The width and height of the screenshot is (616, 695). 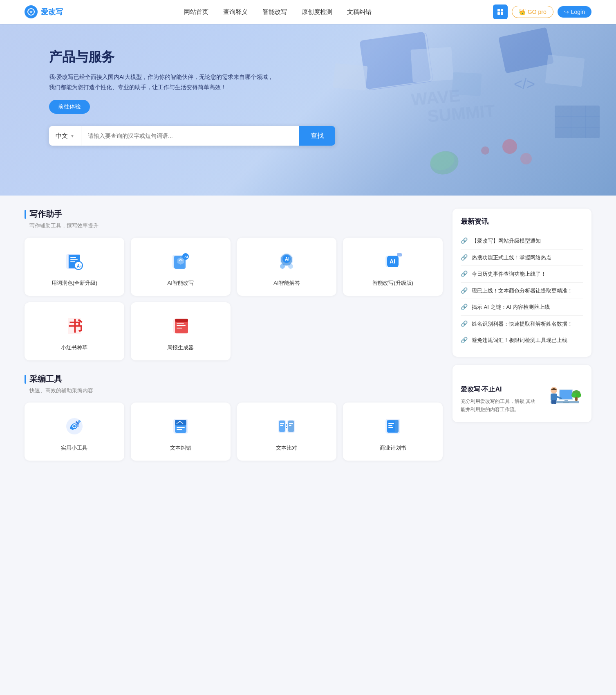 I want to click on promo-title: 爱改写·不止AI, so click(x=500, y=389).